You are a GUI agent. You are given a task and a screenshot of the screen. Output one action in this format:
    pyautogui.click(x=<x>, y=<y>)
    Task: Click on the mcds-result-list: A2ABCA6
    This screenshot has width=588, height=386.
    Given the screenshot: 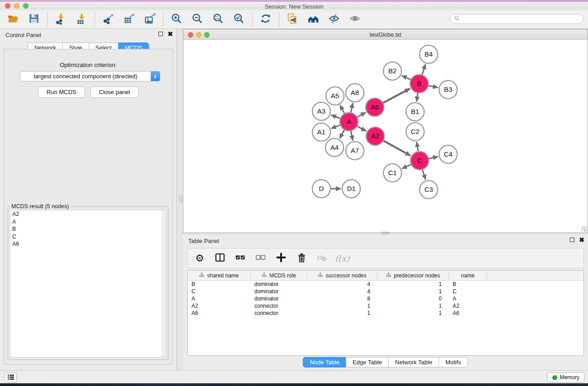 What is the action you would take?
    pyautogui.click(x=88, y=284)
    